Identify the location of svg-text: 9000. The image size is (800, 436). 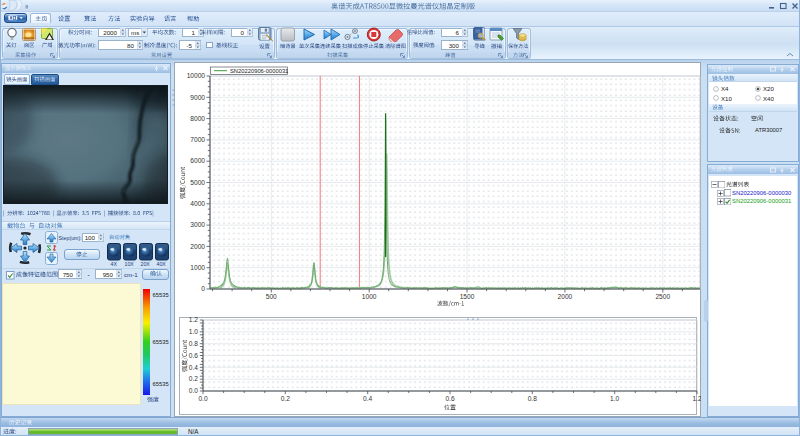
(198, 98).